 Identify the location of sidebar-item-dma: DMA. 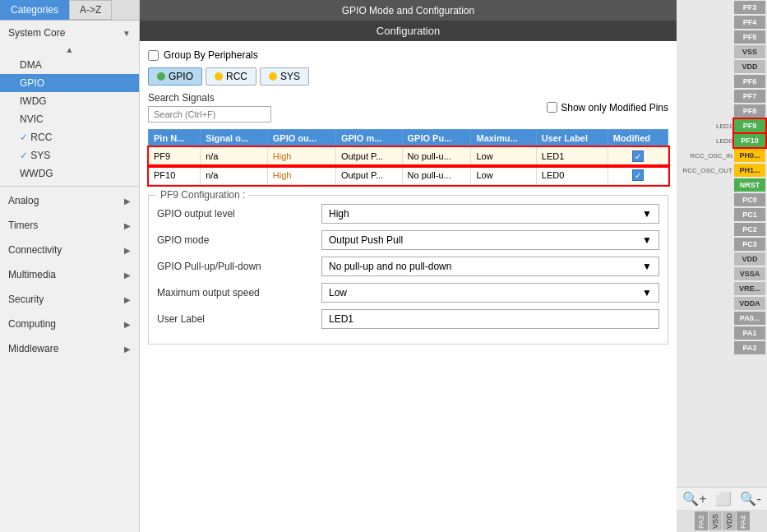
(69, 65).